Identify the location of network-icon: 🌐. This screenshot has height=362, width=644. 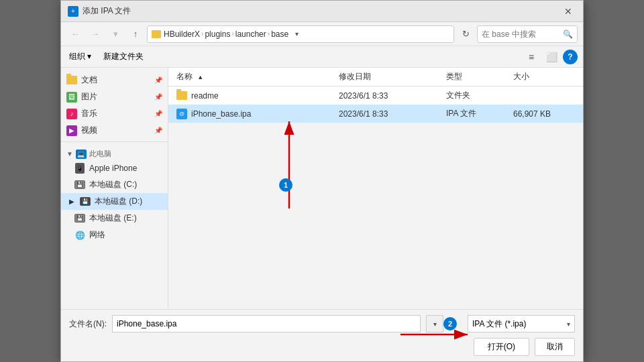
(80, 235).